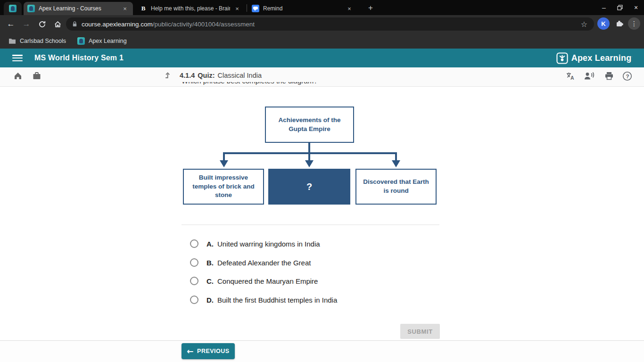  I want to click on translate-icon: A, so click(570, 76).